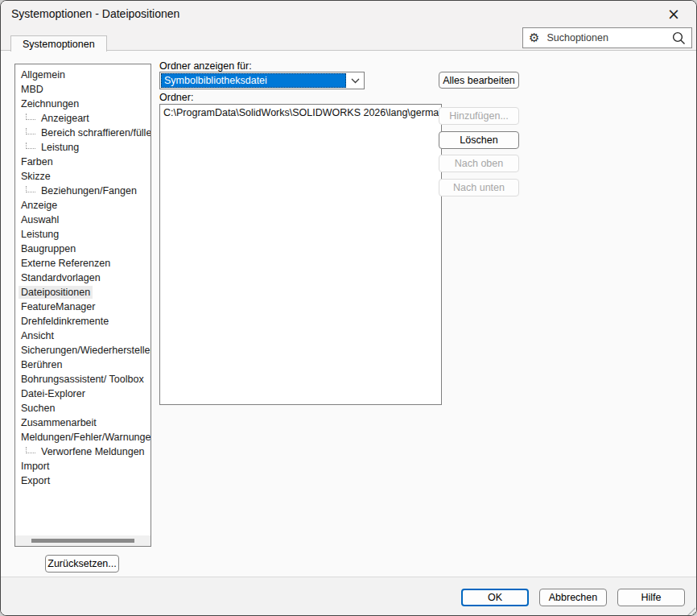 The height and width of the screenshot is (616, 697). Describe the element at coordinates (83, 89) in the screenshot. I see `tree-item: MBD` at that location.